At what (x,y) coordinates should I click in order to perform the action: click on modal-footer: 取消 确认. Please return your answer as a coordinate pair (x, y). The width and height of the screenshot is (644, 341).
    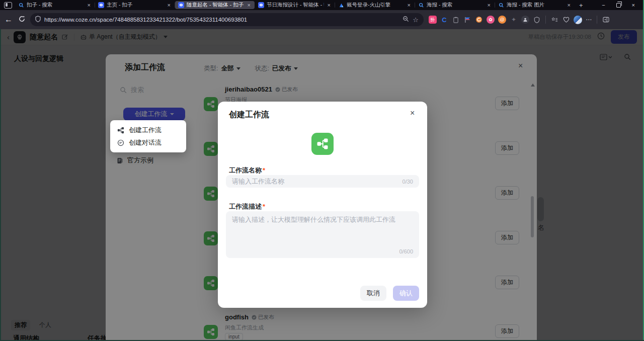
    Looking at the image, I should click on (389, 293).